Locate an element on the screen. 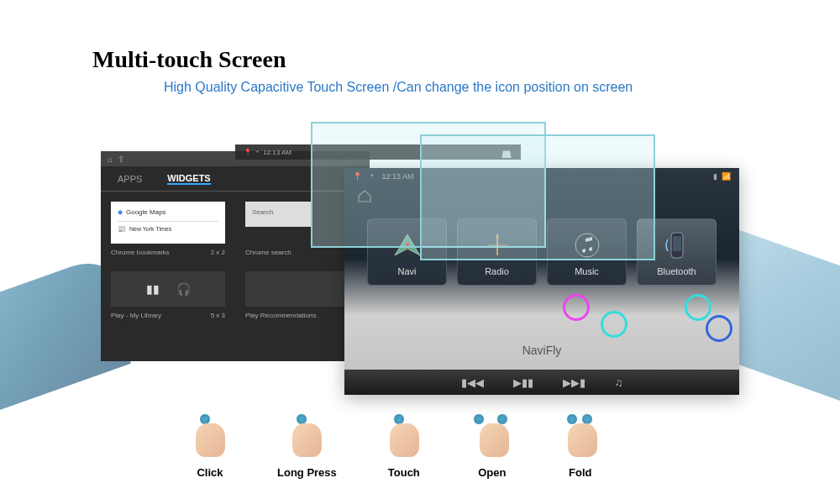  gesture-click: Click is located at coordinates (210, 446).